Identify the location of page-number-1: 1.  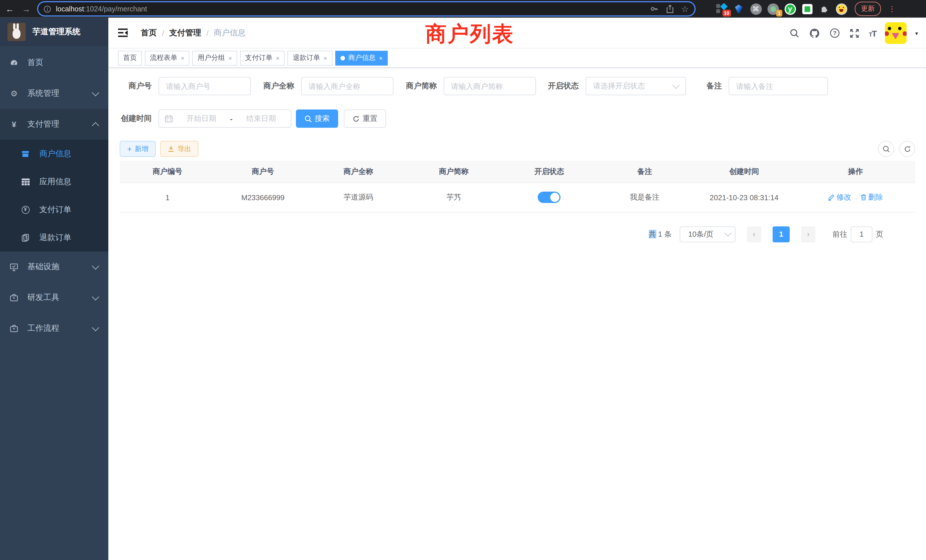
(781, 234).